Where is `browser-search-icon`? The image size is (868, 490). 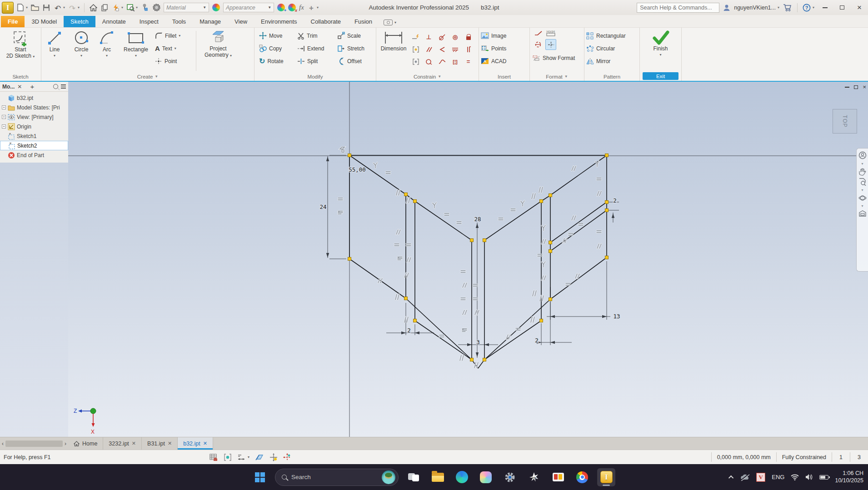 browser-search-icon is located at coordinates (55, 86).